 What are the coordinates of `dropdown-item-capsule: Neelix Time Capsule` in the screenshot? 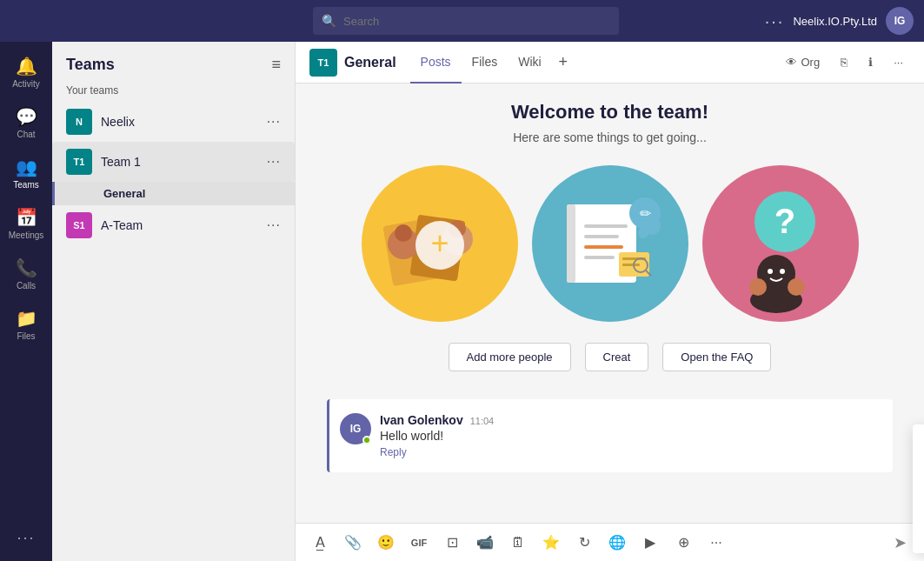 It's located at (918, 504).